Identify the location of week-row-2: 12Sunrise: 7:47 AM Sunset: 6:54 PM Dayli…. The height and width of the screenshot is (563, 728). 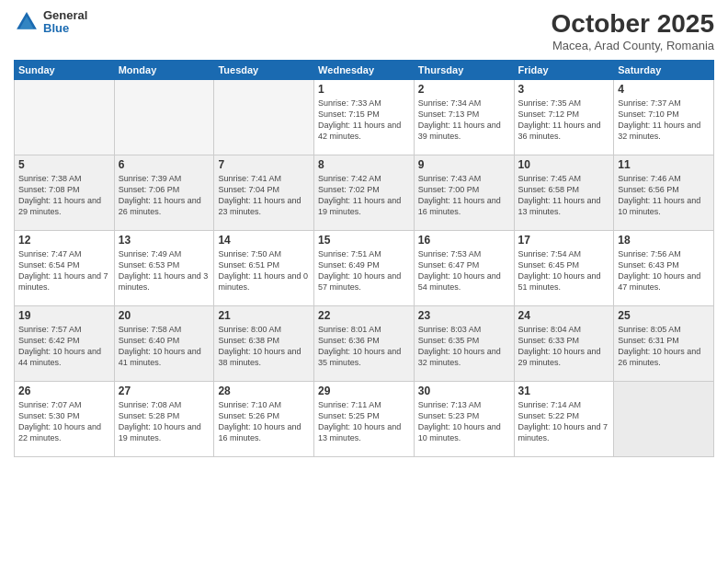
(364, 269).